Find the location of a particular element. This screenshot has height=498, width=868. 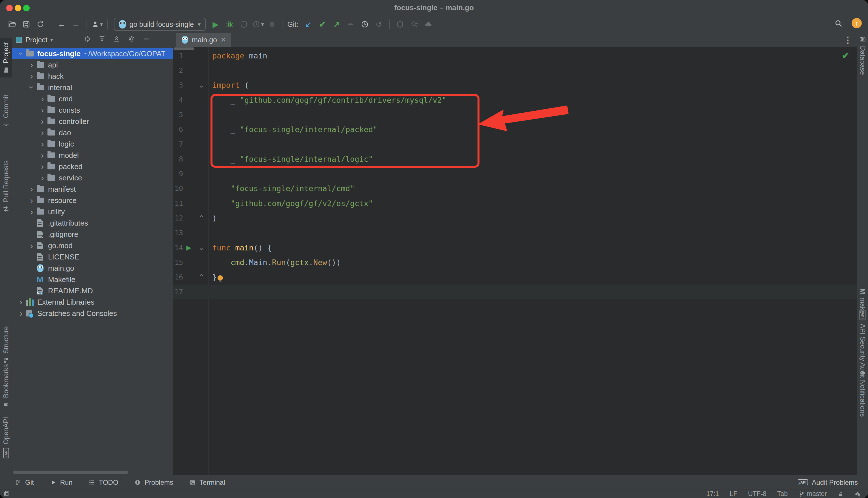

toolwindow-tab-commit: Commit is located at coordinates (6, 112).